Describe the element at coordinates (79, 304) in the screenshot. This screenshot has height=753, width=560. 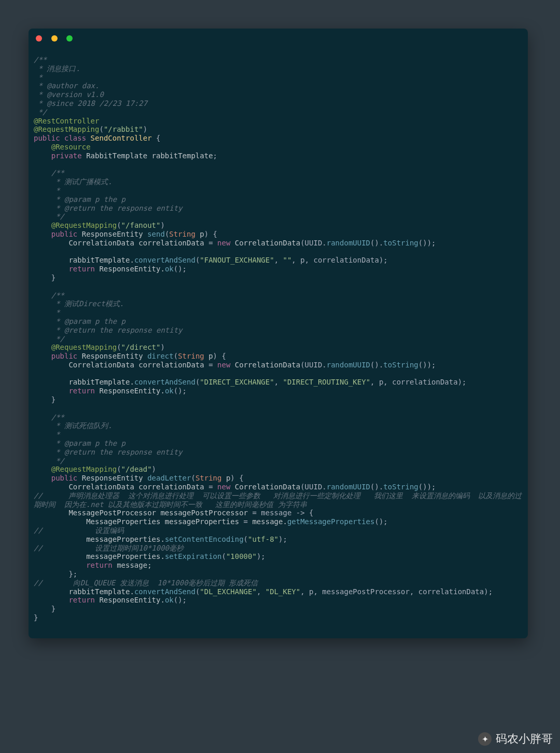
I see `code-line: * 测试Direct模式.` at that location.